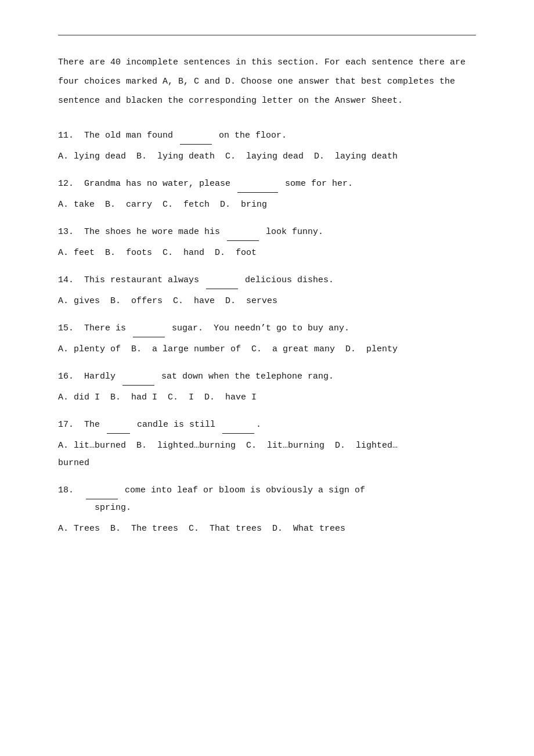 The width and height of the screenshot is (534, 756). What do you see at coordinates (267, 376) in the screenshot?
I see `question-16-text: 16. Hardly sat down when the telephone r…` at bounding box center [267, 376].